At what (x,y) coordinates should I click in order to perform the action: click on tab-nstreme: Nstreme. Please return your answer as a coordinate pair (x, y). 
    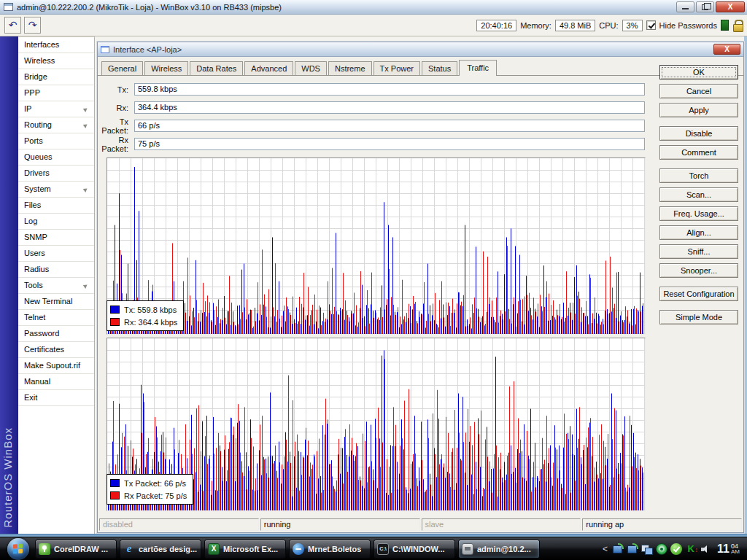
    Looking at the image, I should click on (350, 69).